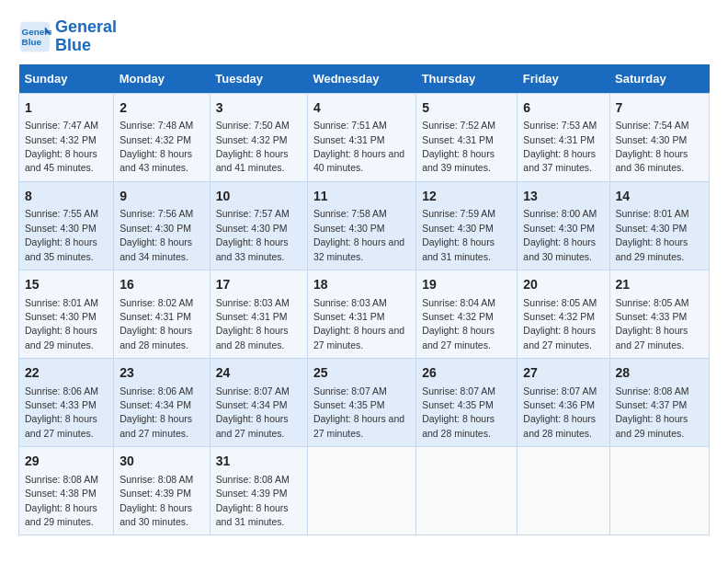 The height and width of the screenshot is (563, 728). I want to click on day-number: 6, so click(563, 109).